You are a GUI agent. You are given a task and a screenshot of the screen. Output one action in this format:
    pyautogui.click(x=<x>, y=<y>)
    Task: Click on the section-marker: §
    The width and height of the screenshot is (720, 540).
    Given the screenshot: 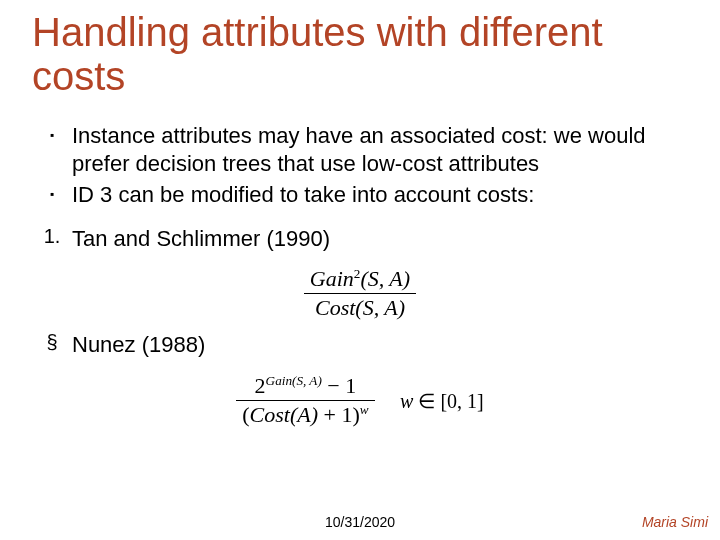 What is the action you would take?
    pyautogui.click(x=52, y=342)
    